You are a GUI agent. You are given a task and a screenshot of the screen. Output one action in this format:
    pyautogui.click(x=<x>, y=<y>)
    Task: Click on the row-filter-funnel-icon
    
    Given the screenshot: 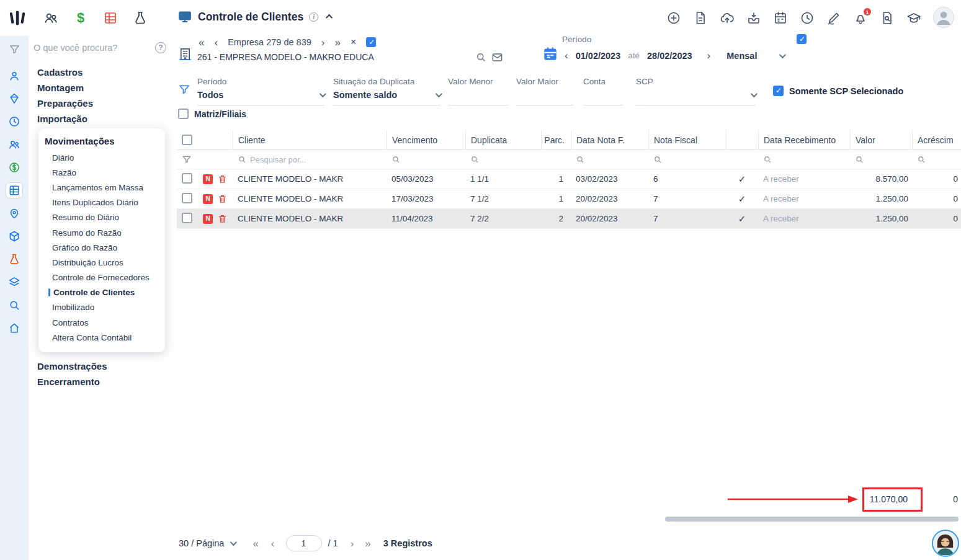 What is the action you would take?
    pyautogui.click(x=187, y=159)
    